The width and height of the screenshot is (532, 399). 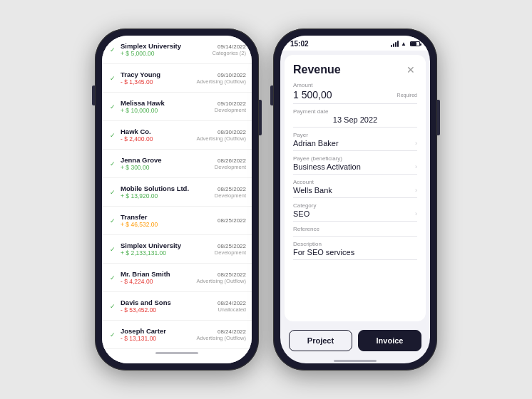 I want to click on bottom-buttons: Project Invoice, so click(x=355, y=341).